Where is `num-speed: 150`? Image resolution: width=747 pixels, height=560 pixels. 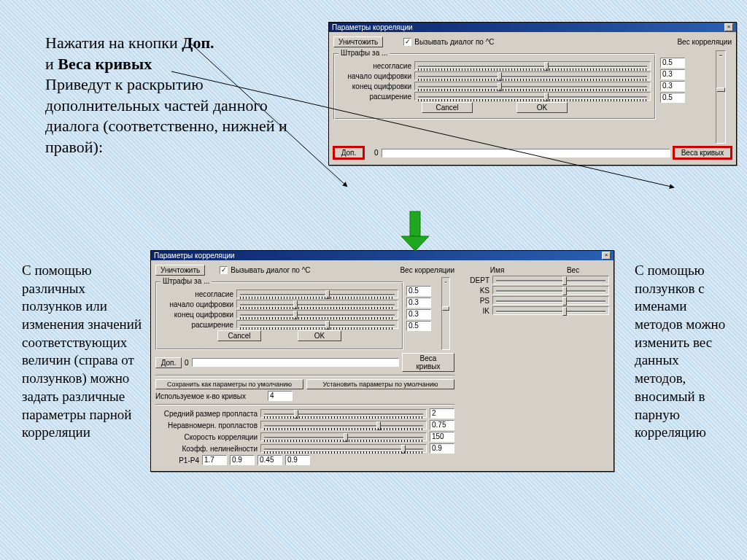
num-speed: 150 is located at coordinates (442, 437).